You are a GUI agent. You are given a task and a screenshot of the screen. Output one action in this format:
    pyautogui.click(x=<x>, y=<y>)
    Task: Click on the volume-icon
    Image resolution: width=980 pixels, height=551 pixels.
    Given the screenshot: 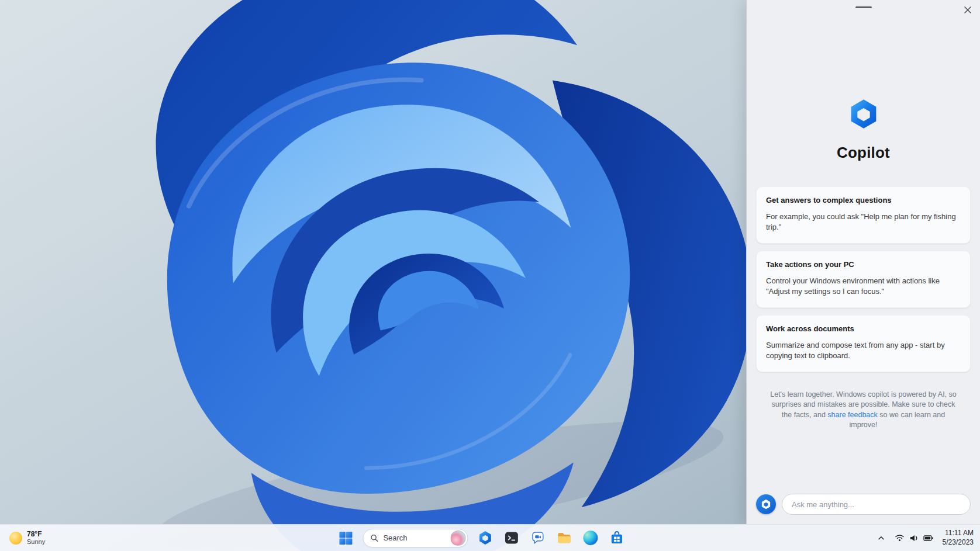 What is the action you would take?
    pyautogui.click(x=914, y=538)
    